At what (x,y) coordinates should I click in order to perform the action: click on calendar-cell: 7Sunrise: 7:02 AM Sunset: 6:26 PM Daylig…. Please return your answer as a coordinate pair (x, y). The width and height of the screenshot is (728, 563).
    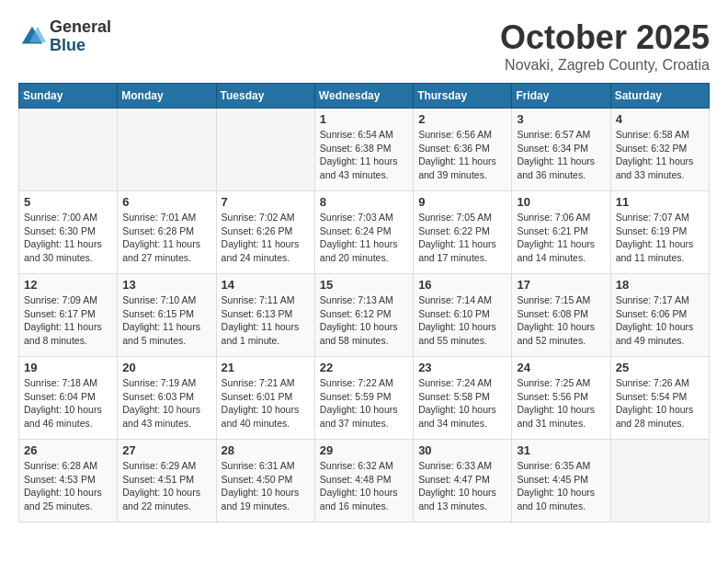
    Looking at the image, I should click on (265, 233).